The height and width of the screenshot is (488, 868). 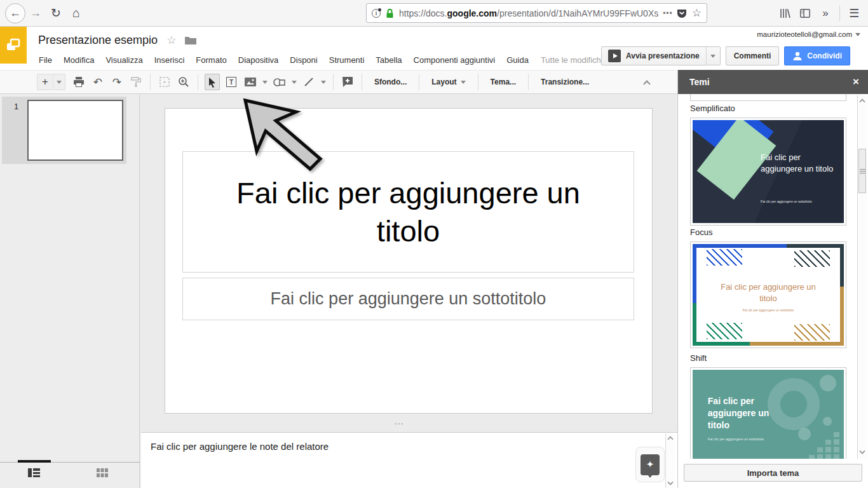 I want to click on layout-button: Layout, so click(x=449, y=82).